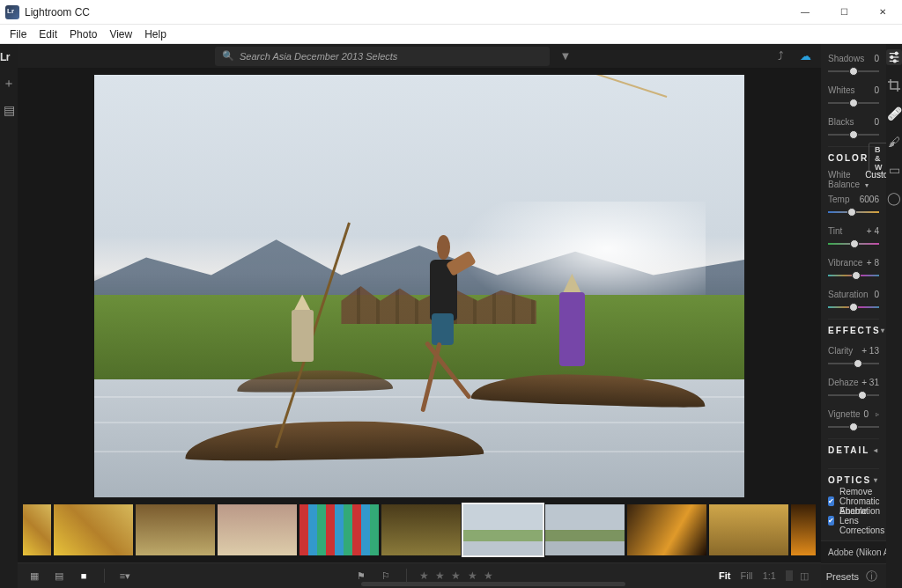 This screenshot has height=588, width=902. What do you see at coordinates (419, 532) in the screenshot?
I see `filmstrip` at bounding box center [419, 532].